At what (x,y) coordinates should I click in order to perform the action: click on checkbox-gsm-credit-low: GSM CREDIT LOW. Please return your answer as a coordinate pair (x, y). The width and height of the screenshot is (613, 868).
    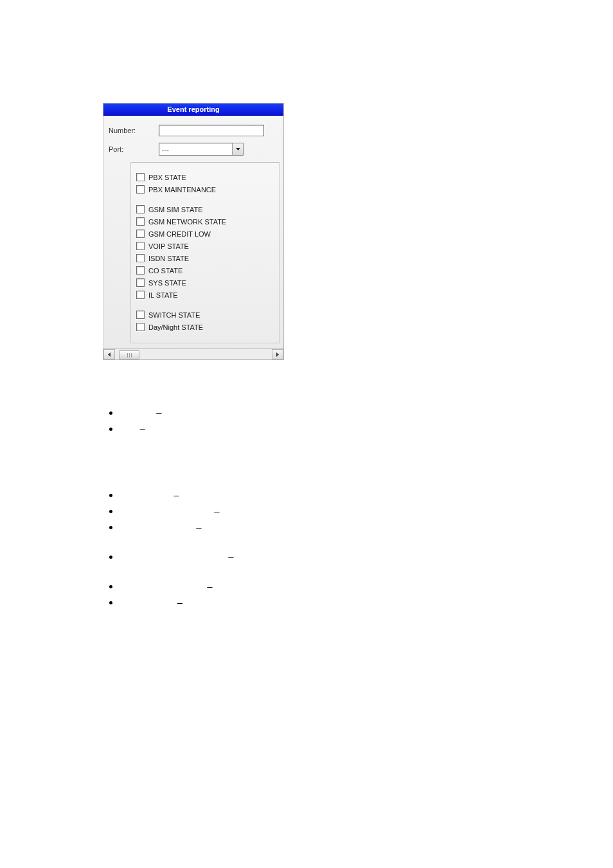
    Looking at the image, I should click on (205, 234).